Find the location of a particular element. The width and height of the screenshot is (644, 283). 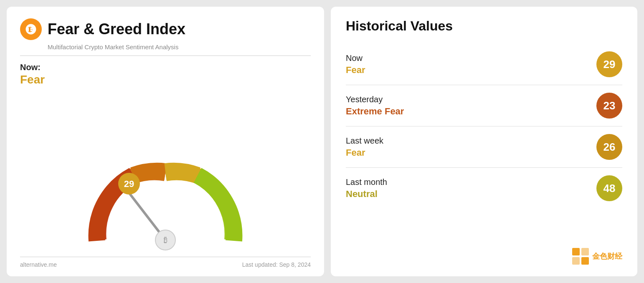

historical-title: Historical Values is located at coordinates (484, 26).